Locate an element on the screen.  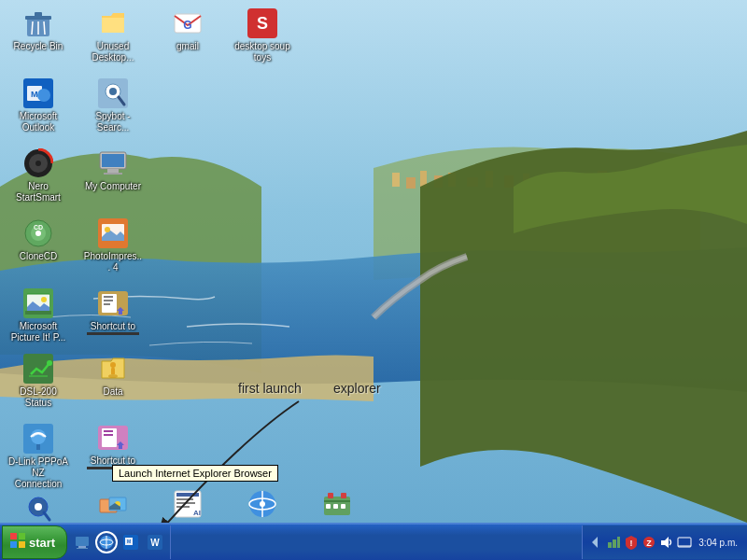
desktop-icon-clonecd: CD CloneCD is located at coordinates (38, 241).